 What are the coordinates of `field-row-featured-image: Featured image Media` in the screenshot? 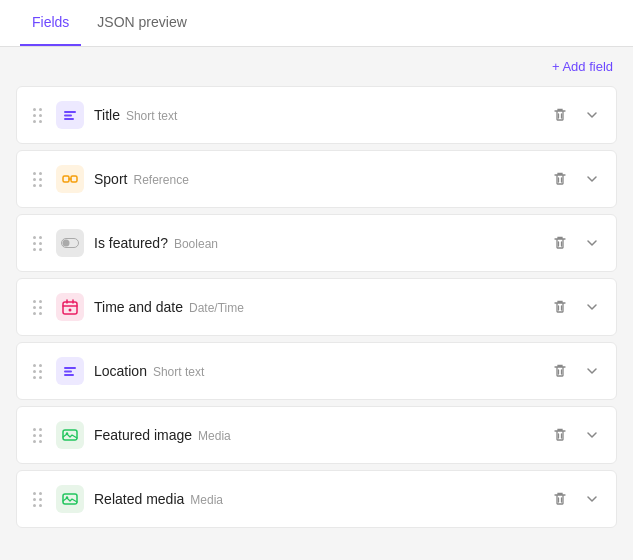 It's located at (316, 435).